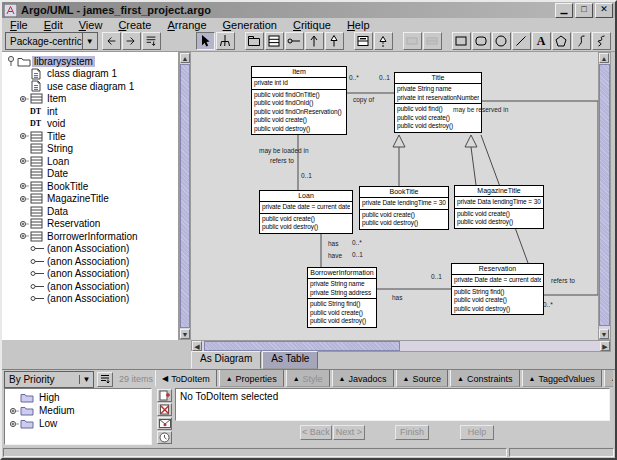 This screenshot has width=617, height=460. I want to click on todo-folder-medium: Medium, so click(78, 410).